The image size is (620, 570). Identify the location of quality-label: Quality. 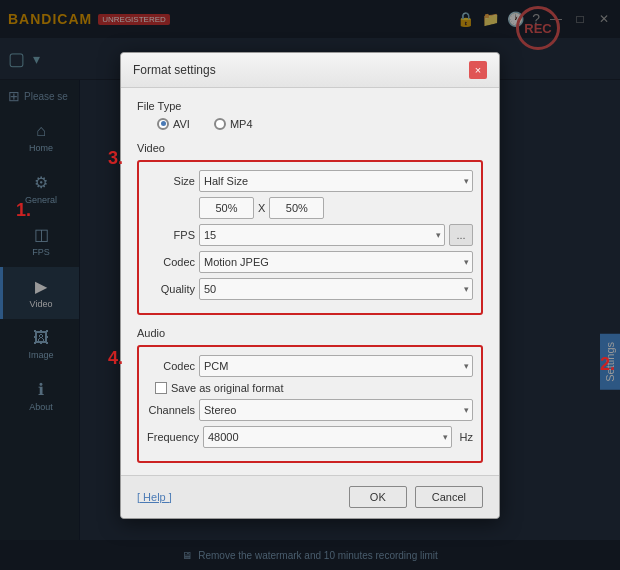
(171, 289).